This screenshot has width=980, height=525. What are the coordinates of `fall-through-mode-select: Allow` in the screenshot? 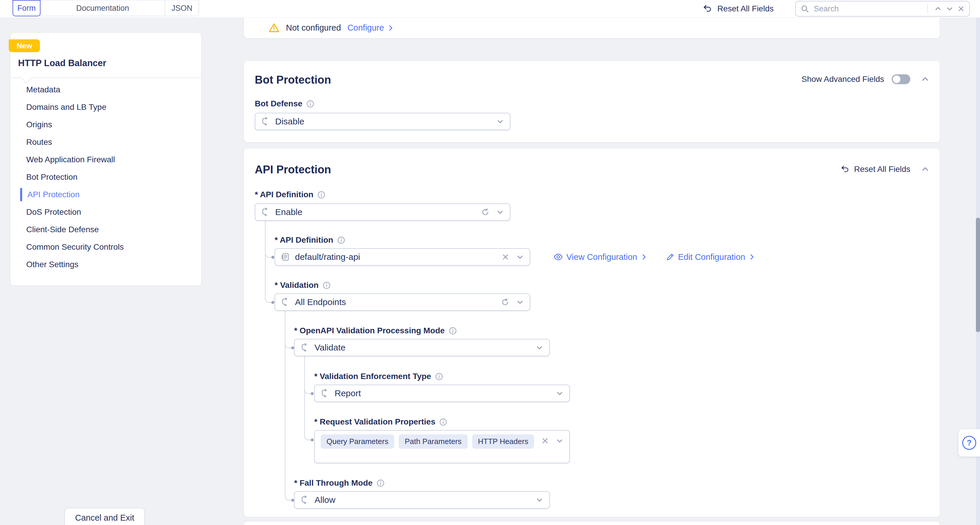 It's located at (422, 500).